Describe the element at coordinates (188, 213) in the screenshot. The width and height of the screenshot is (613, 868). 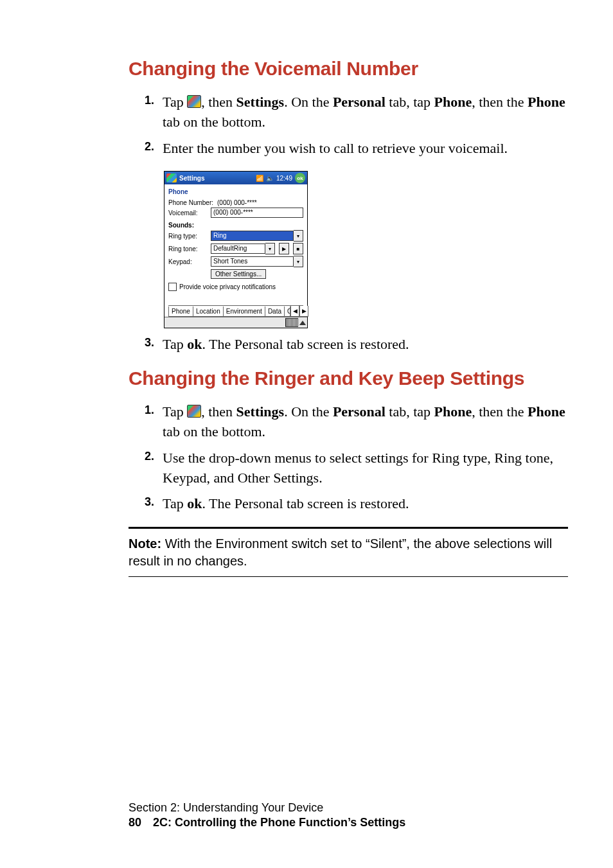
I see `voicemail-label: Voicemail:` at that location.